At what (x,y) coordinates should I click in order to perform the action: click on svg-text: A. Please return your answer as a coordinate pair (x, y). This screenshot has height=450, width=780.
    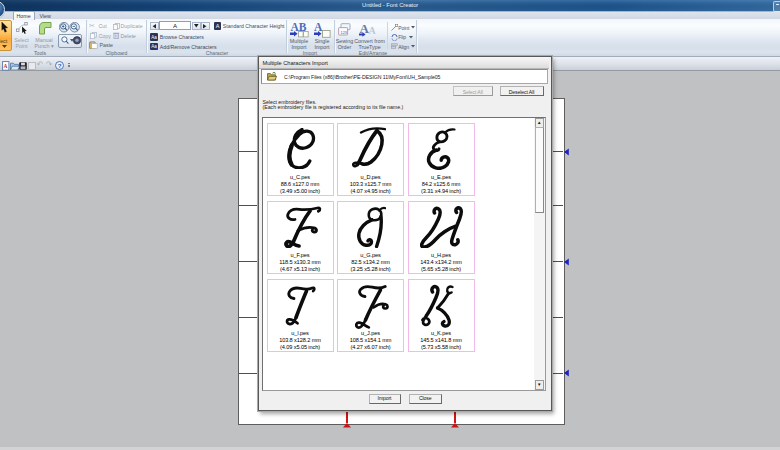
    Looking at the image, I should click on (6, 66).